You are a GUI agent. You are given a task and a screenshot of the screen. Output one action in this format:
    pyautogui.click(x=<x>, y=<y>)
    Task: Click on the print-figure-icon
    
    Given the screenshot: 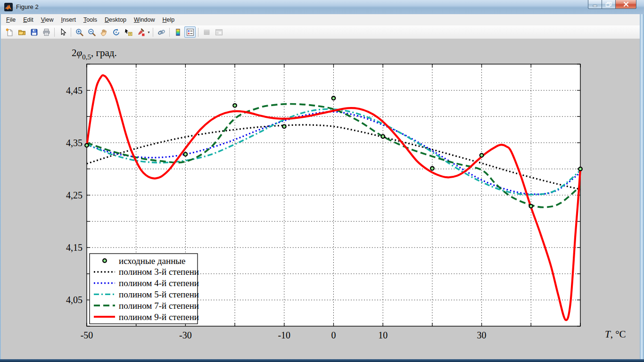 What is the action you would take?
    pyautogui.click(x=46, y=32)
    